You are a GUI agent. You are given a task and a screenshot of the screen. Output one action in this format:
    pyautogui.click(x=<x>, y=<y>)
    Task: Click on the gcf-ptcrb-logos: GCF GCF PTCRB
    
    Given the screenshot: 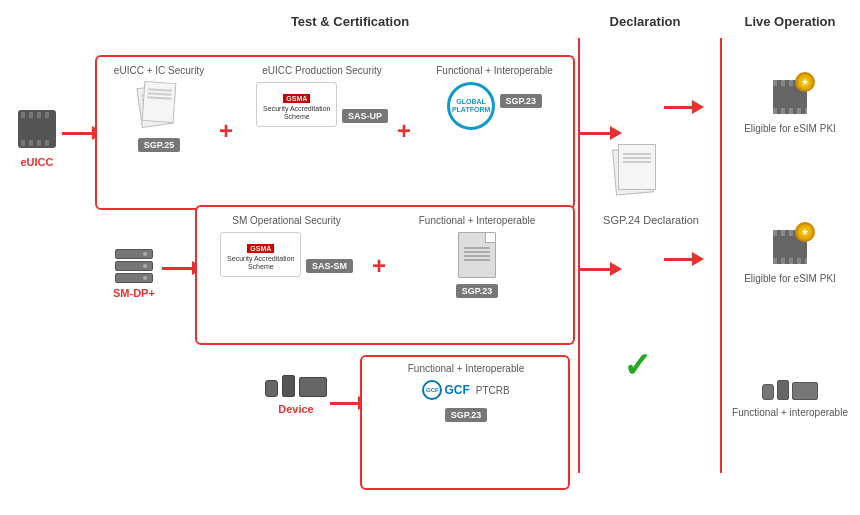 What is the action you would take?
    pyautogui.click(x=466, y=390)
    